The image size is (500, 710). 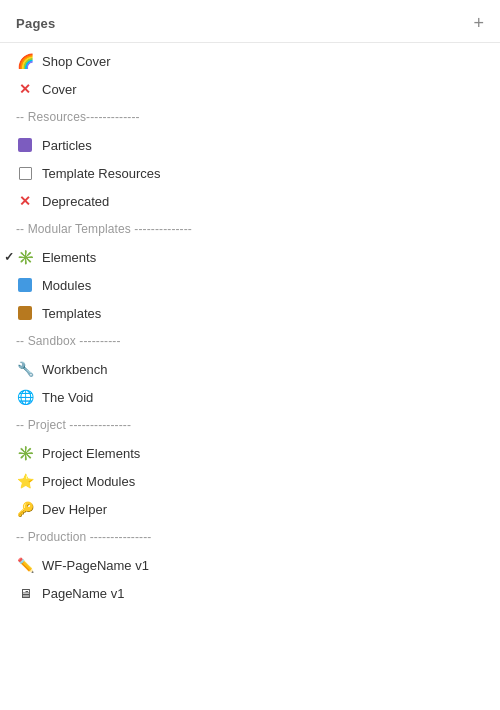 What do you see at coordinates (25, 61) in the screenshot?
I see `rainbow-icon: 🌈` at bounding box center [25, 61].